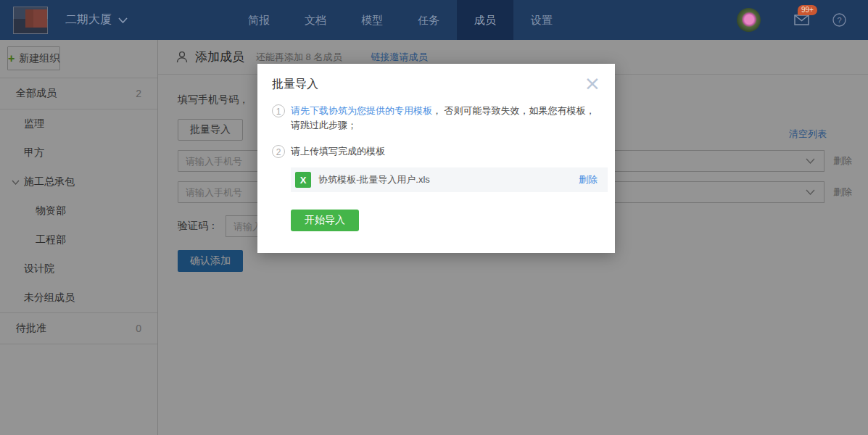 This screenshot has height=435, width=868. I want to click on nav-tab-settings: 设置, so click(542, 20).